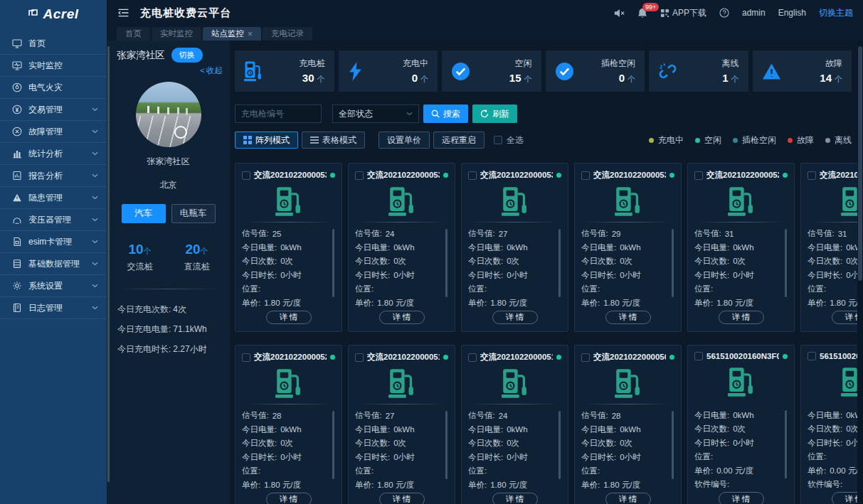 The width and height of the screenshot is (863, 504). I want to click on vehicle-tab-汽车: 汽车, so click(144, 213).